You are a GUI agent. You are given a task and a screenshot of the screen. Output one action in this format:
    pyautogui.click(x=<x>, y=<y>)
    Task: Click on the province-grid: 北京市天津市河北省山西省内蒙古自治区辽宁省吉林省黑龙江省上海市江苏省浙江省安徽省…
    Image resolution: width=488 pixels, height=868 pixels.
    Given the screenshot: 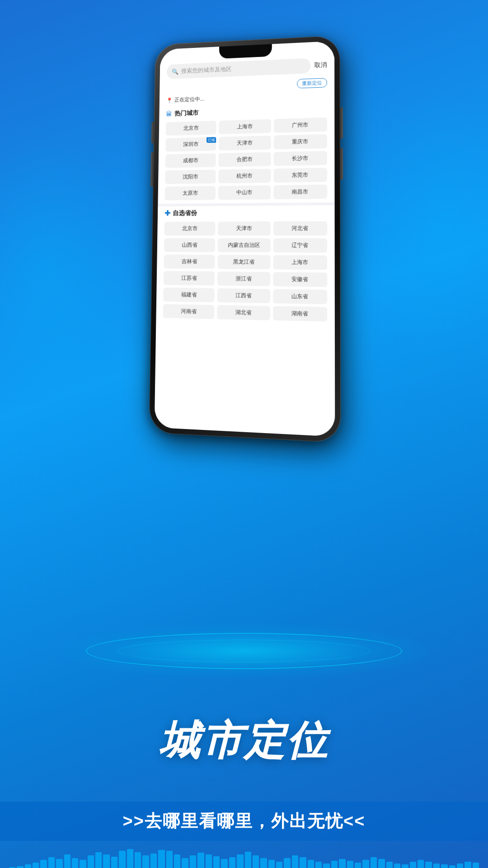 What is the action you would take?
    pyautogui.click(x=245, y=272)
    